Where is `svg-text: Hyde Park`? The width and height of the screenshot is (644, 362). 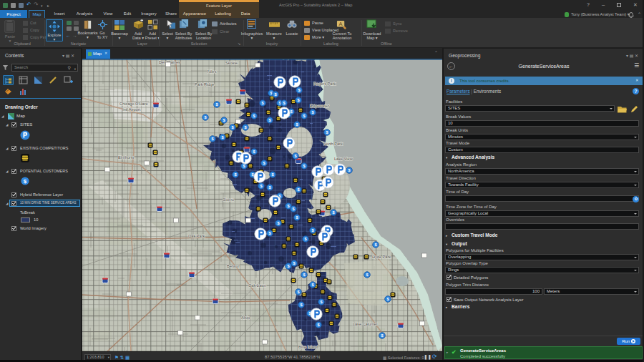 svg-text: Hyde Park is located at coordinates (381, 257).